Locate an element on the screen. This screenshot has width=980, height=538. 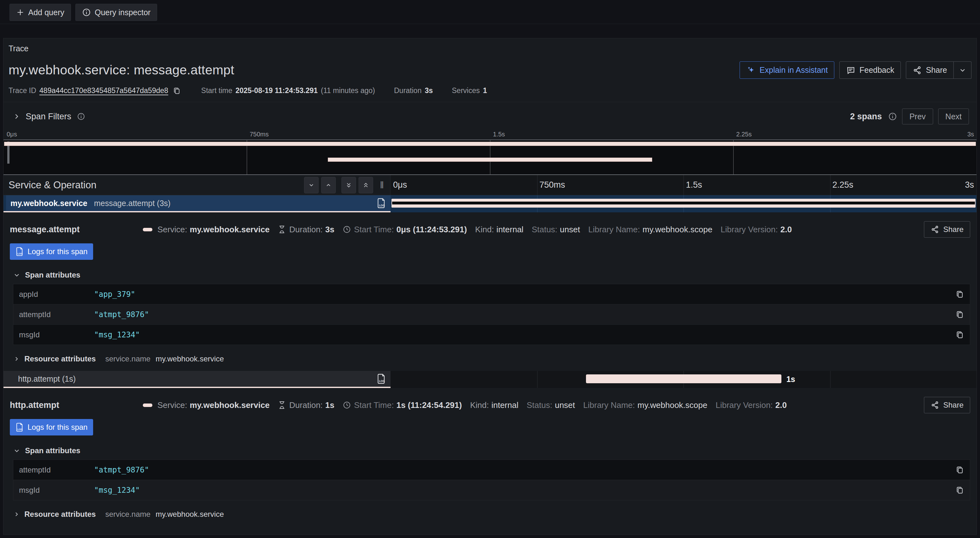
attribute-key: appId is located at coordinates (54, 294).